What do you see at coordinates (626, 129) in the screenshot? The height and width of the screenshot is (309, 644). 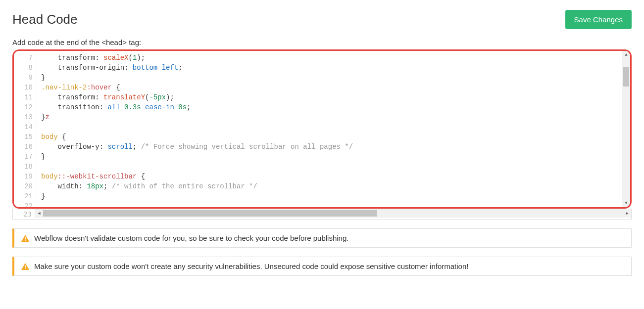 I see `vertical-scrollbar: ▲ ▼` at bounding box center [626, 129].